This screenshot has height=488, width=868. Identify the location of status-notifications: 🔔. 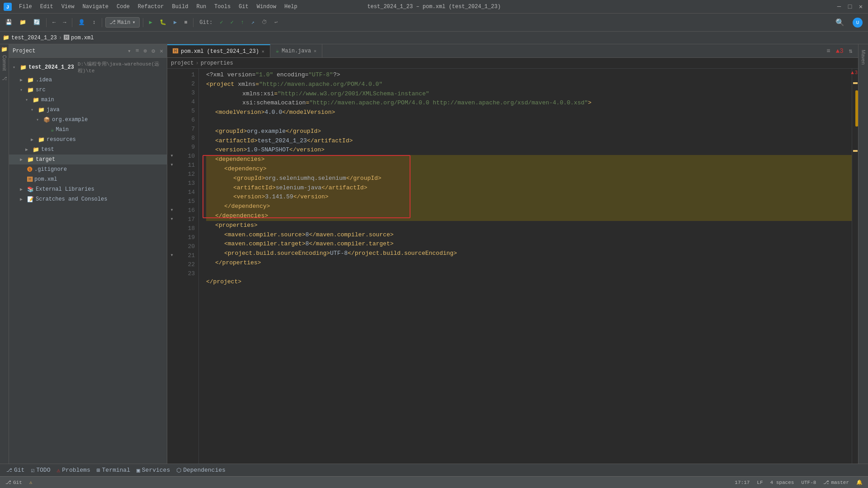
(859, 483).